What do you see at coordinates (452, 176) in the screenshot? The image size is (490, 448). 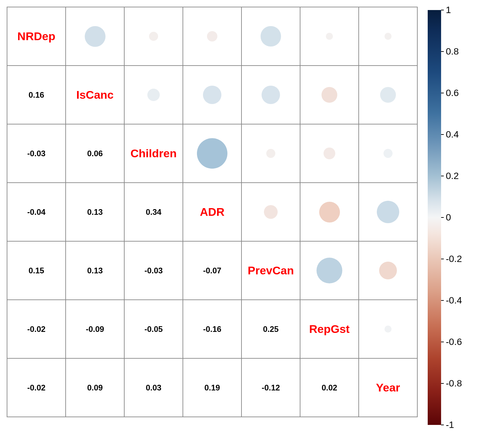 I see `tick-label: 0.2` at bounding box center [452, 176].